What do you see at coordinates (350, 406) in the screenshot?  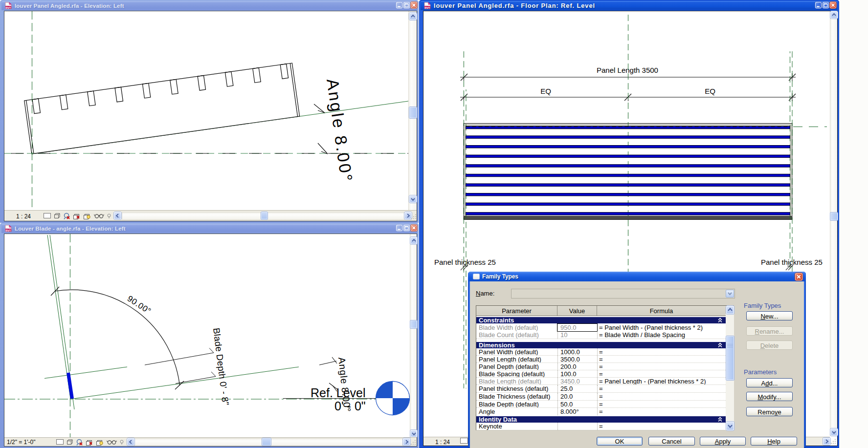 I see `svg-text: 0' - 0"` at bounding box center [350, 406].